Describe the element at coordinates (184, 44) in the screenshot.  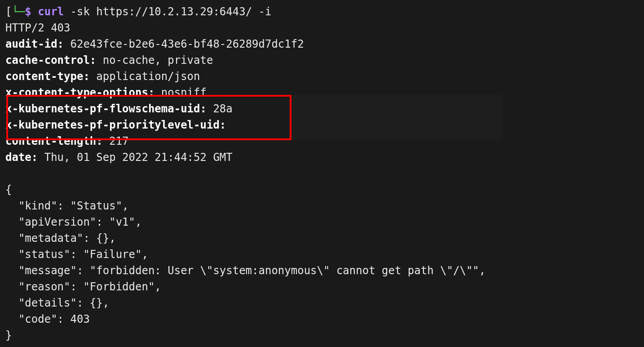
I see `header-value: 62e43fce-b2e6-43e6-bf48-26289d7dc1f2` at that location.